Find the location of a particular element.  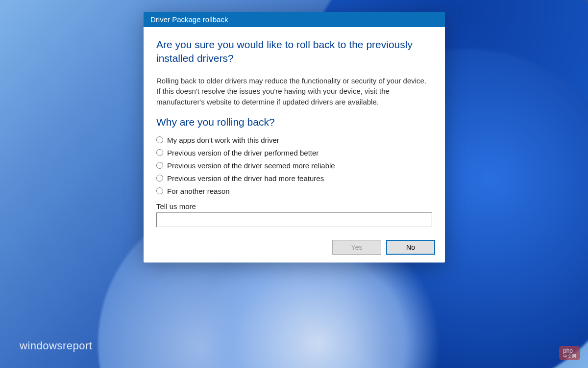

reason-option-performed-better: Previous version of the driver performed… is located at coordinates (294, 153).